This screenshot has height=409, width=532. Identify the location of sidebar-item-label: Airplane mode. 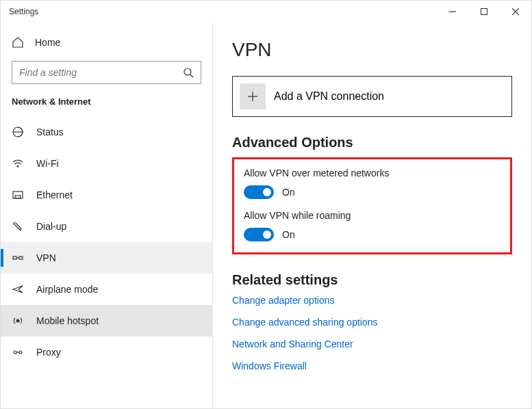
(67, 289).